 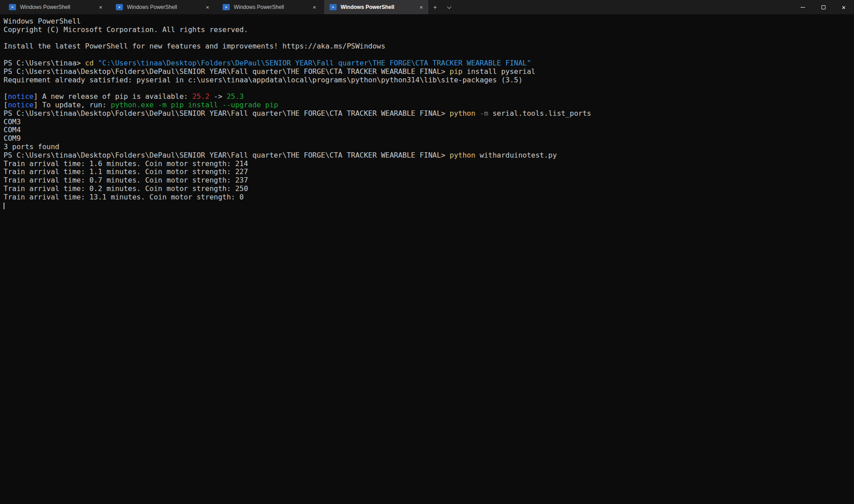 I want to click on terminal-line: COM9, so click(x=427, y=139).